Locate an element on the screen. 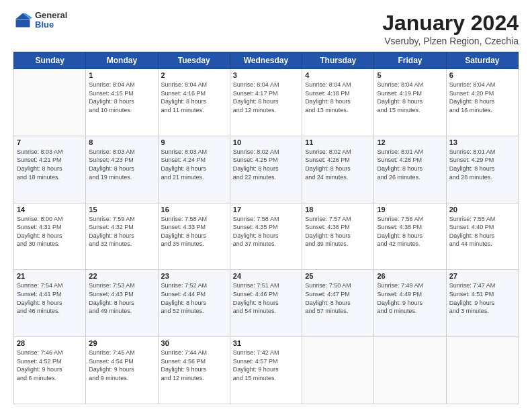 The height and width of the screenshot is (411, 532). sunset-text: Sunset: 4:16 PM is located at coordinates (194, 94).